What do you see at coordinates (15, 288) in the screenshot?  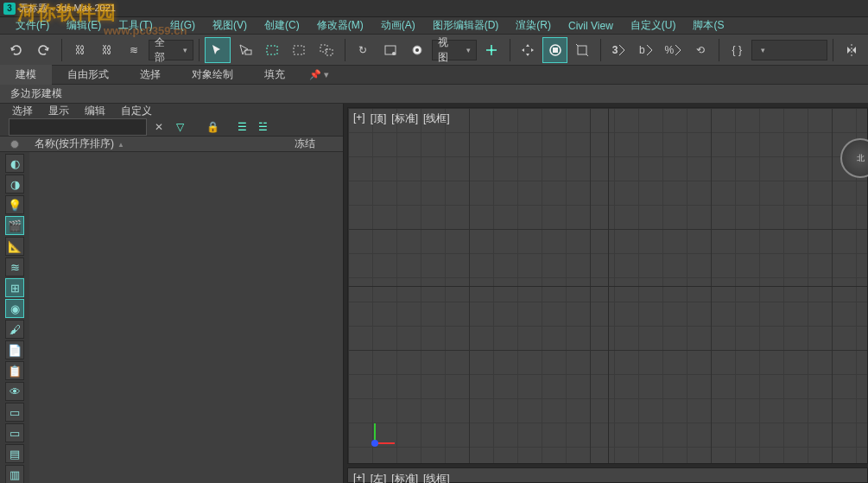 I see `filter-group-icon: ⊞` at bounding box center [15, 288].